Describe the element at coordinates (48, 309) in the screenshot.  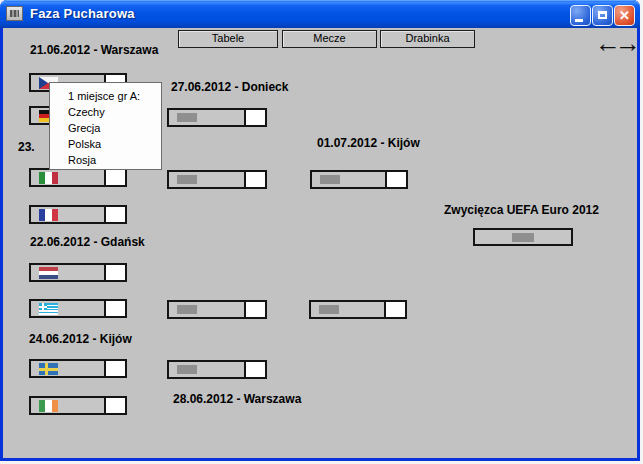
I see `flag-greece-icon` at that location.